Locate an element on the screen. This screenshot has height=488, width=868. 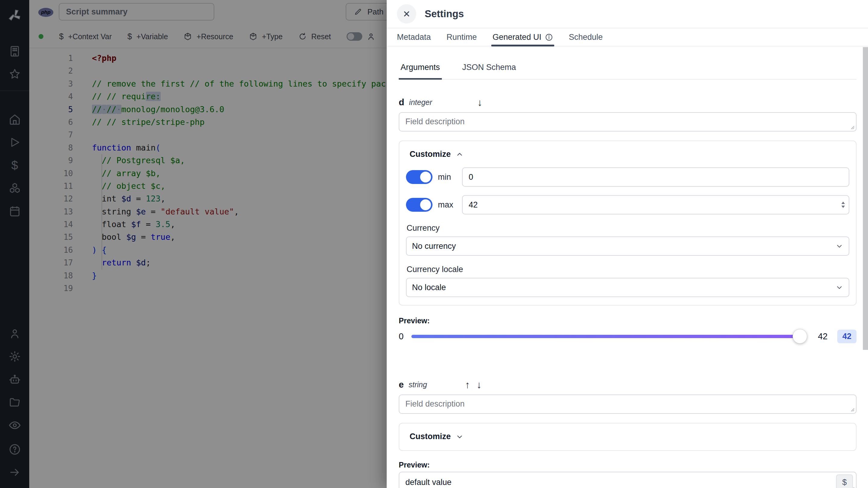
field-type: integer is located at coordinates (421, 103).